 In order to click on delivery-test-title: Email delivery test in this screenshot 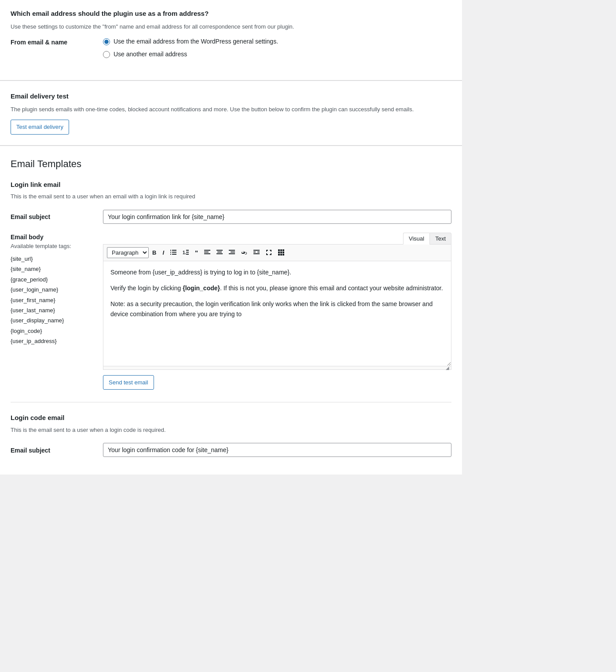, I will do `click(231, 97)`.